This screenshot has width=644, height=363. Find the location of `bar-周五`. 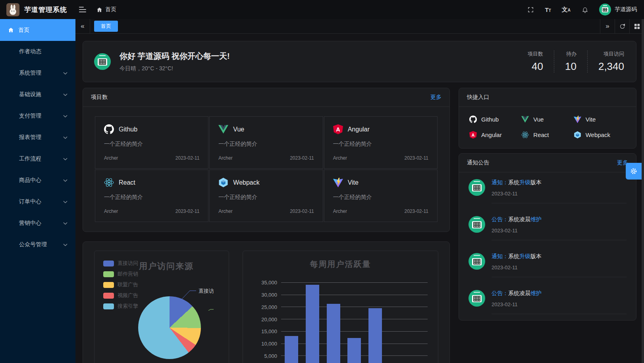

bar-周五 is located at coordinates (375, 336).